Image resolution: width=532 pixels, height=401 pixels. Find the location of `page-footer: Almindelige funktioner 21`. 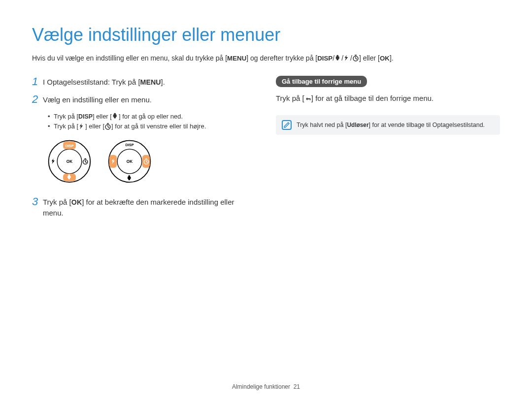

page-footer: Almindelige funktioner 21 is located at coordinates (266, 387).